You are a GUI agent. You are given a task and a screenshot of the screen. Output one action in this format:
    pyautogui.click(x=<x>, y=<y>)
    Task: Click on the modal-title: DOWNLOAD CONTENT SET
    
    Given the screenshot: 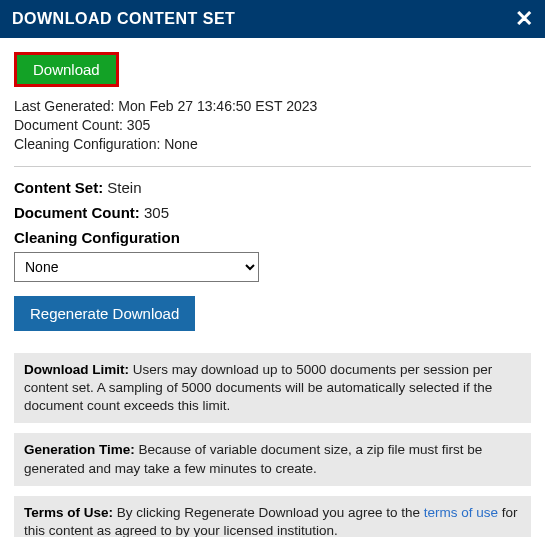 What is the action you would take?
    pyautogui.click(x=124, y=19)
    